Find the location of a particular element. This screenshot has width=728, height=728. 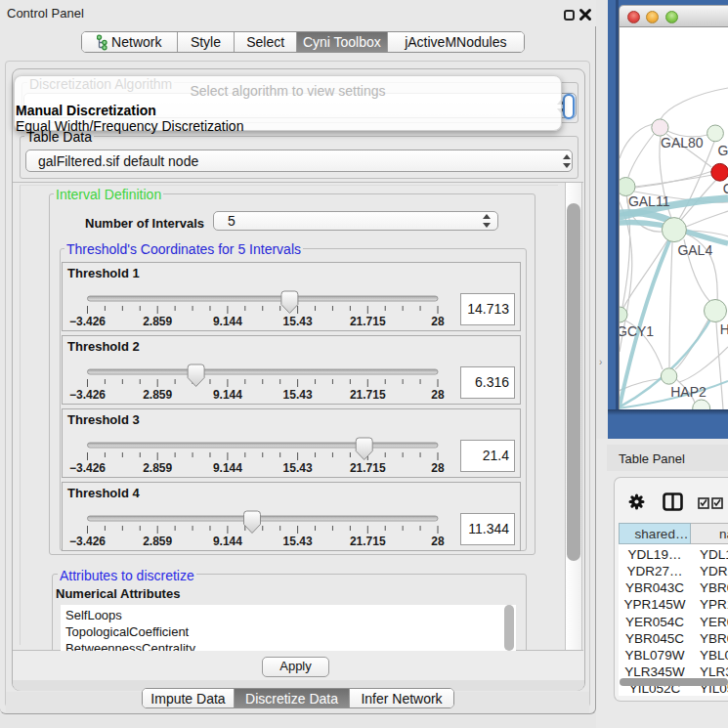

svg-text: GAL11 is located at coordinates (649, 201).